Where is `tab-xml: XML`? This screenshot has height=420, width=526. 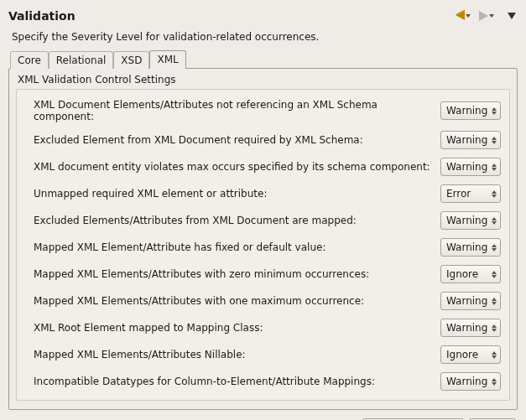 tab-xml: XML is located at coordinates (168, 60).